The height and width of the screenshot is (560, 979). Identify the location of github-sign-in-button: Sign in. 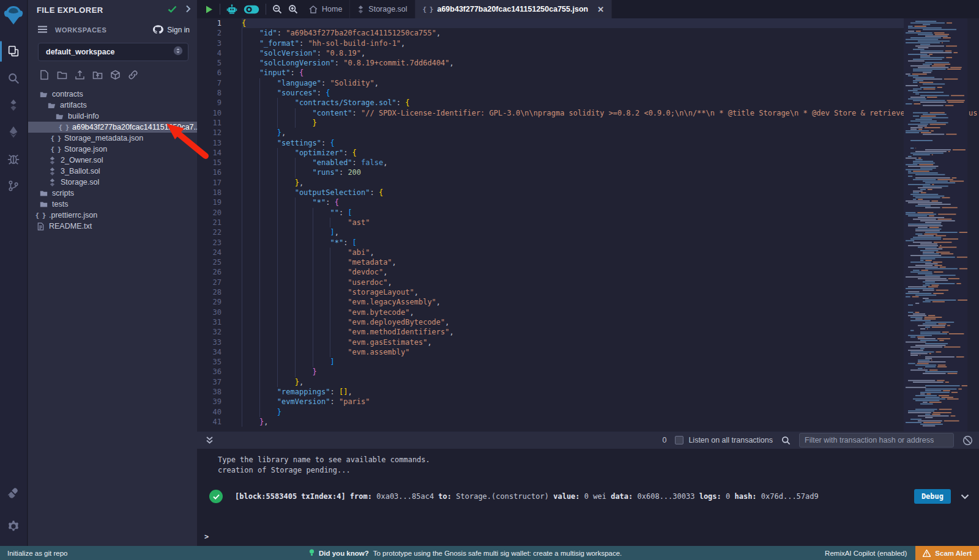
(171, 31).